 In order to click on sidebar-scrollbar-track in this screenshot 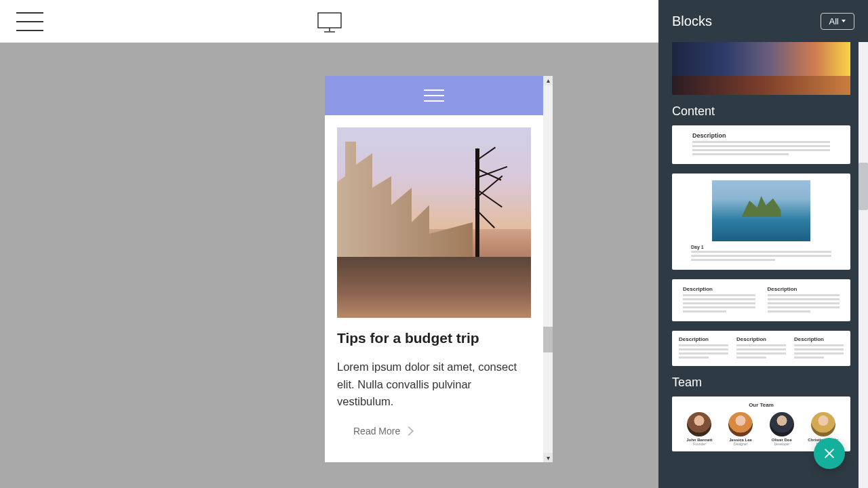, I will do `click(863, 265)`.